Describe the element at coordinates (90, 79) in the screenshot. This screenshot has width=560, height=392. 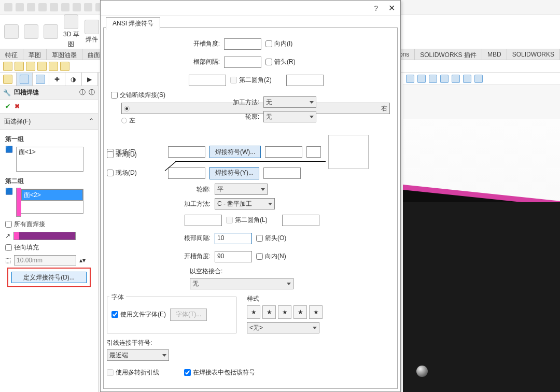
I see `pm-tab-more: ▶` at that location.